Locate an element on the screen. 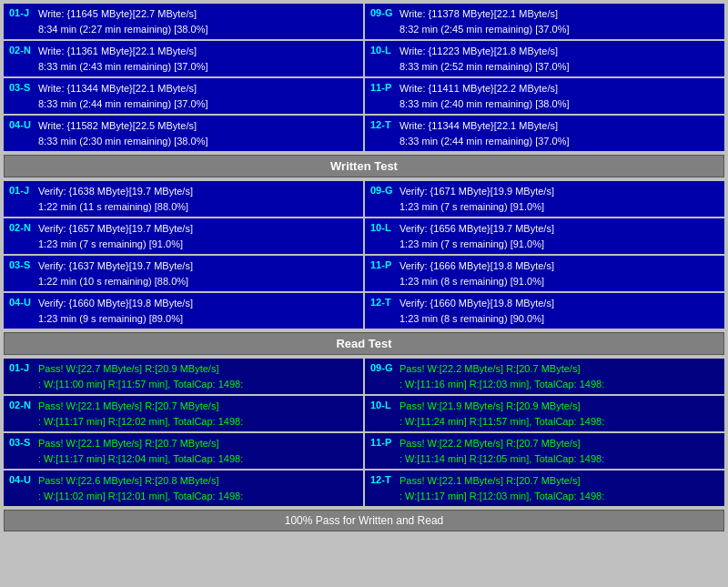  grid-cell: 02-N Write: {11361 MByte}[22.1 MByte/s]8… is located at coordinates (184, 58).